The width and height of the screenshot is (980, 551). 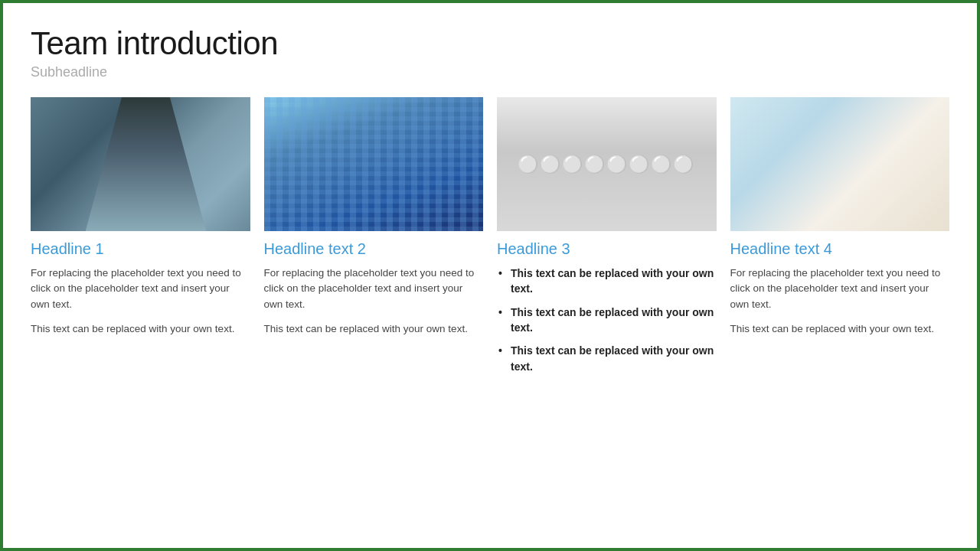 What do you see at coordinates (141, 164) in the screenshot?
I see `business-person-image` at bounding box center [141, 164].